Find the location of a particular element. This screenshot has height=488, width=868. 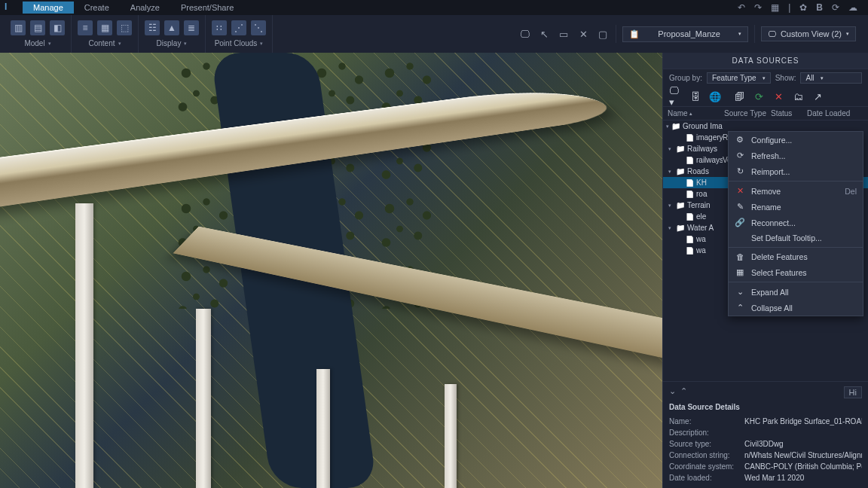

square-icon: ▢ is located at coordinates (603, 34).